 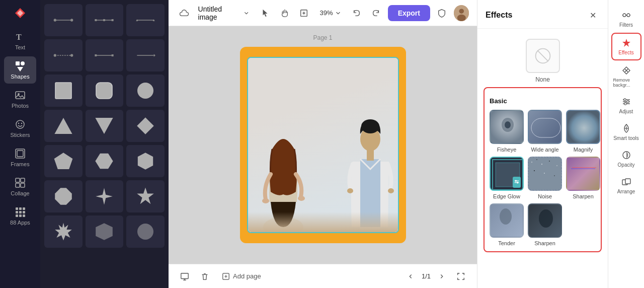 I want to click on shape-octagon, so click(x=63, y=196).